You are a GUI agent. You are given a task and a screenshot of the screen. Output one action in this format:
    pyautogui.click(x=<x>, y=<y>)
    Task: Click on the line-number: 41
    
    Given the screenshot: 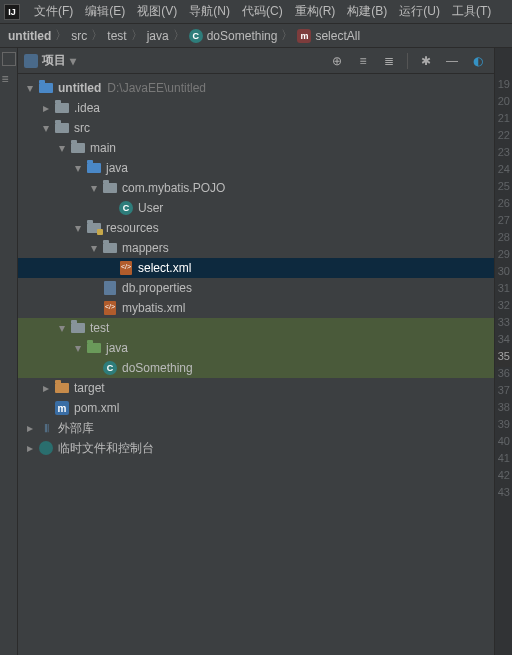 What is the action you would take?
    pyautogui.click(x=504, y=460)
    